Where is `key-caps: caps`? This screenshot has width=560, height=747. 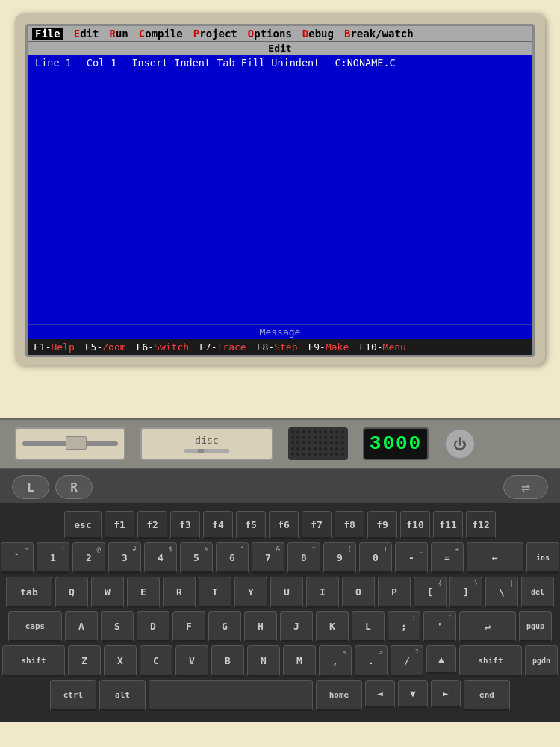 key-caps: caps is located at coordinates (35, 627).